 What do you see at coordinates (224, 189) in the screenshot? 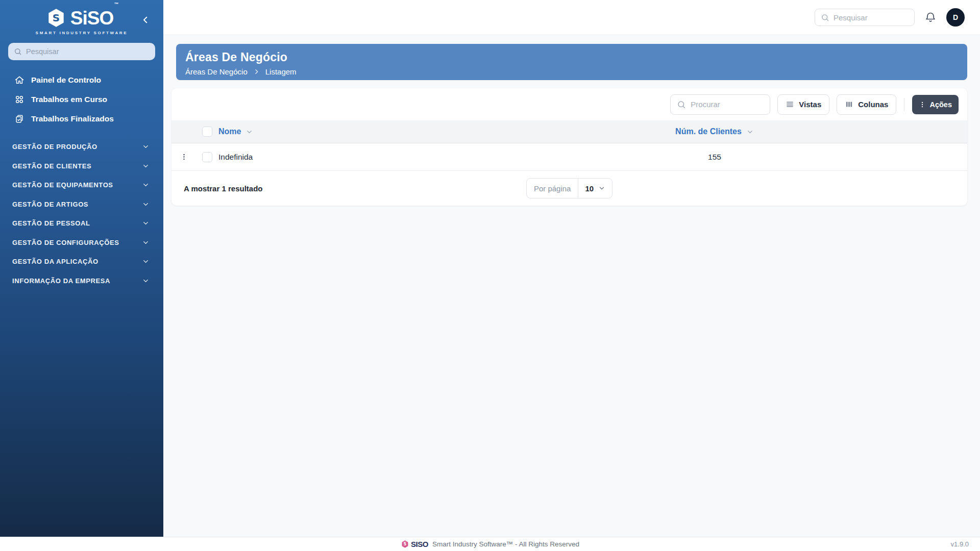
I see `results-summary: A mostrar 1 resultado` at bounding box center [224, 189].